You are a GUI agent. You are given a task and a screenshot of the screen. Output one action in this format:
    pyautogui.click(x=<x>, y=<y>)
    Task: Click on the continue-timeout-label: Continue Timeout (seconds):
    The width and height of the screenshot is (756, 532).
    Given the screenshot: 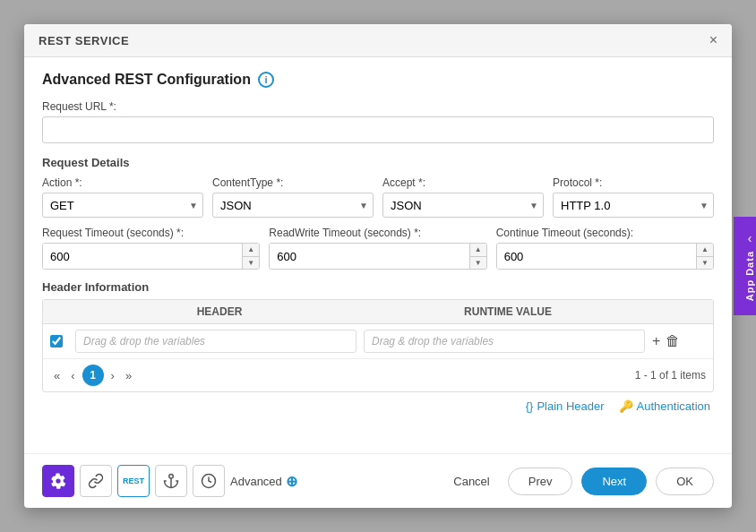 What is the action you would take?
    pyautogui.click(x=606, y=233)
    